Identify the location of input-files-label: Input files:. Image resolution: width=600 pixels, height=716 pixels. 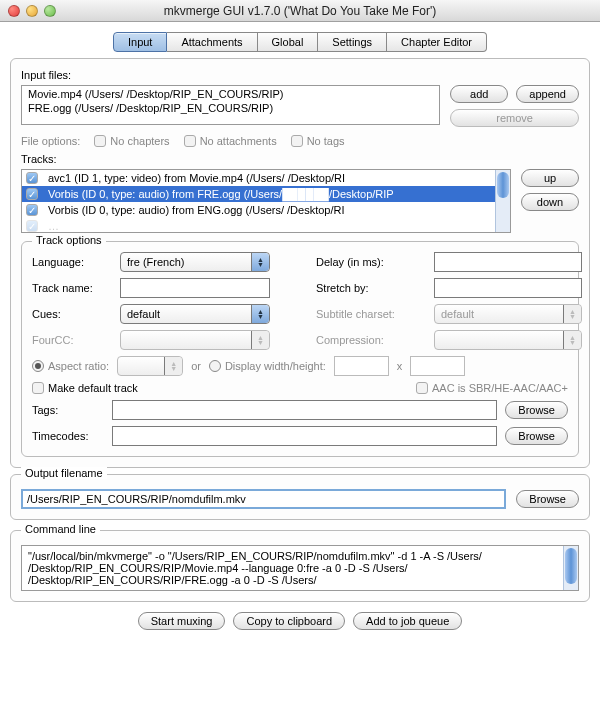
(300, 75).